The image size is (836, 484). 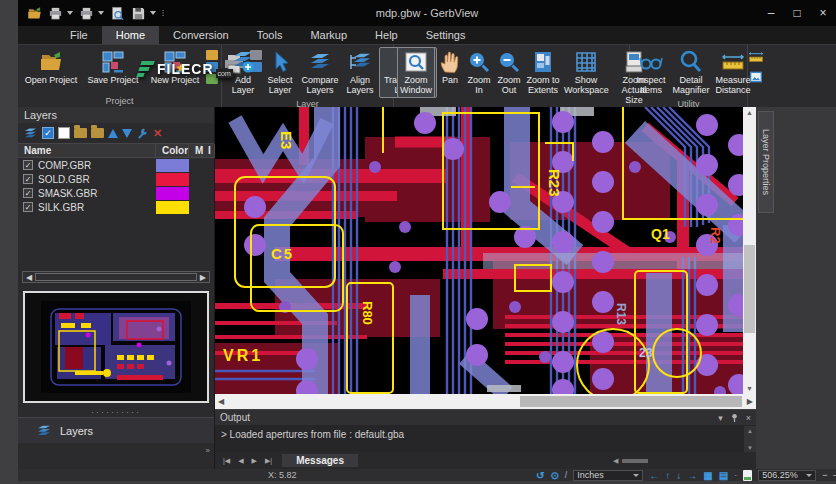 I want to click on inspect-items-button: Inspect Items, so click(x=651, y=72).